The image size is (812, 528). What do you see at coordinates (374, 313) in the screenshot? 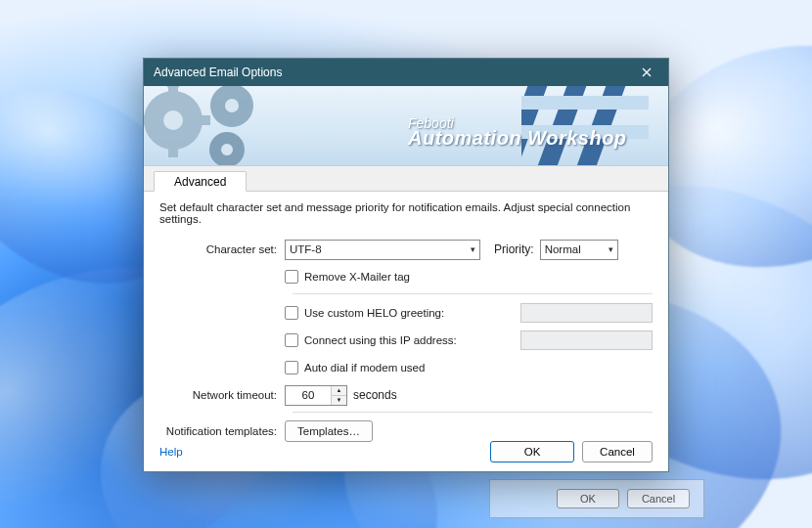
I see `use-helo-label: Use custom HELO greeting:` at bounding box center [374, 313].